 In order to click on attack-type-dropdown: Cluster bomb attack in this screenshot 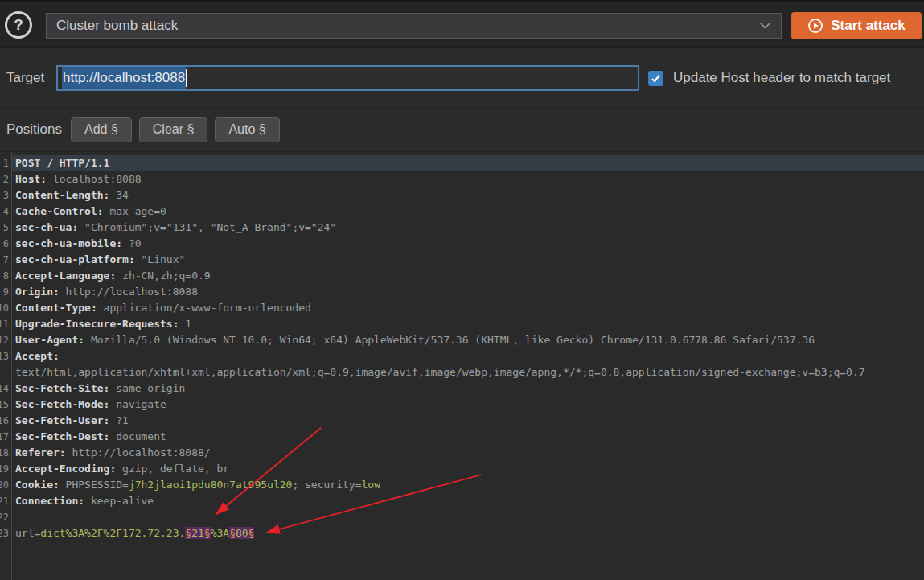, I will do `click(413, 26)`.